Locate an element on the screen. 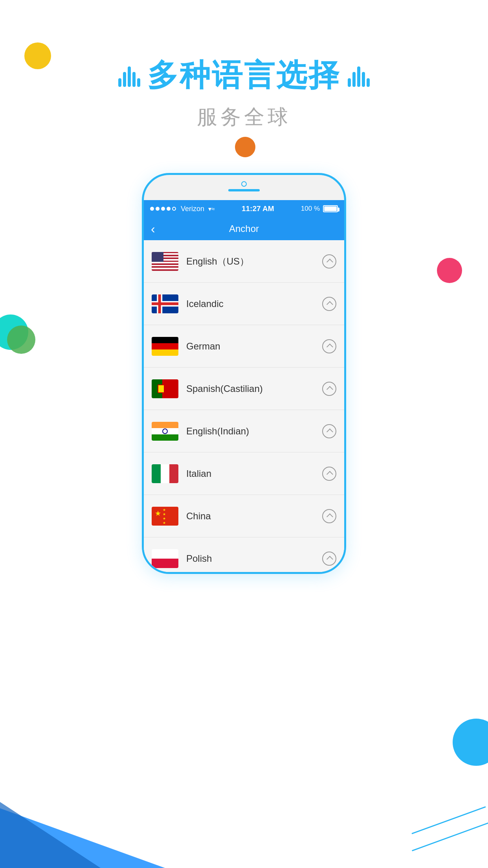 Image resolution: width=488 pixels, height=868 pixels. list-item: English（US） is located at coordinates (244, 261).